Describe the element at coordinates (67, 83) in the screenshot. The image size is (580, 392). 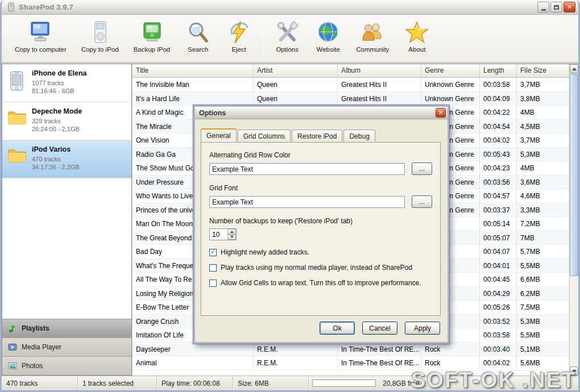
I see `device-iphone-de-elena: iPhone de Elena 1077 tracks 81:16:46 - 6…` at that location.